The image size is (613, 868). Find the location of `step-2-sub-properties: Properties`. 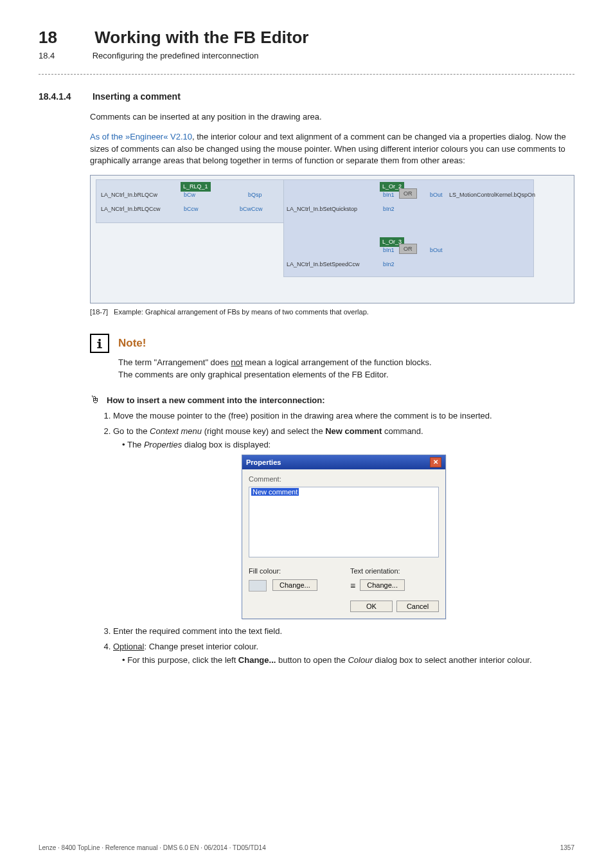

step-2-sub-properties: Properties is located at coordinates (163, 445).